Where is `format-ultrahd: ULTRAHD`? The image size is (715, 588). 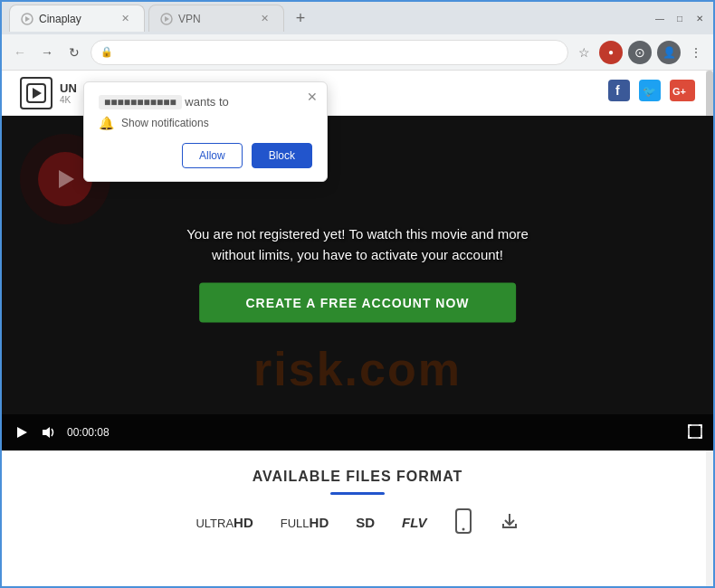 format-ultrahd: ULTRAHD is located at coordinates (224, 523).